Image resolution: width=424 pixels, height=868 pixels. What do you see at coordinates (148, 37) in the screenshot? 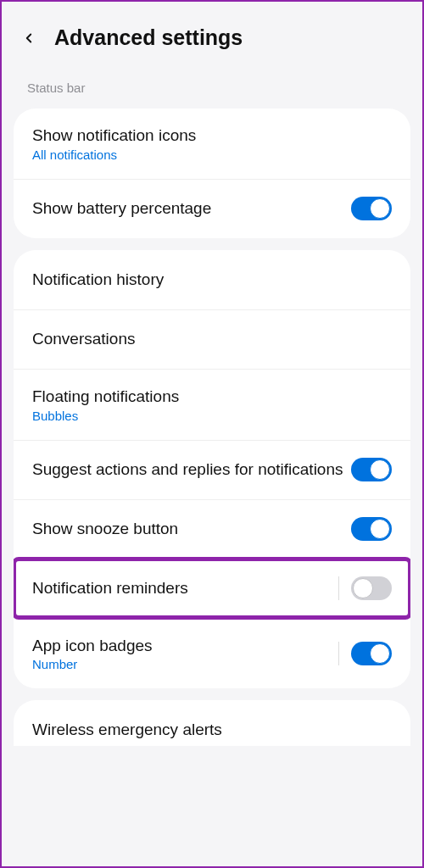
I see `page-title: Advanced settings` at bounding box center [148, 37].